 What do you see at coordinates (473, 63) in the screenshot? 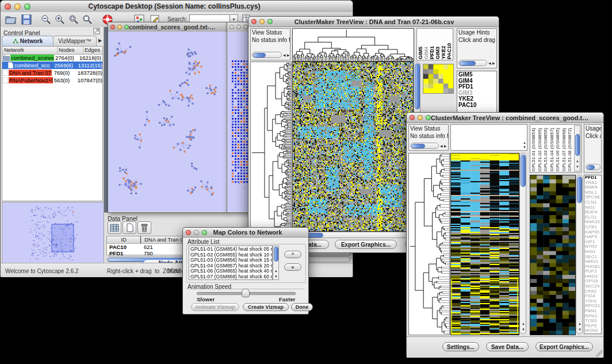
I see `tv1-usage-scrollbar` at bounding box center [473, 63].